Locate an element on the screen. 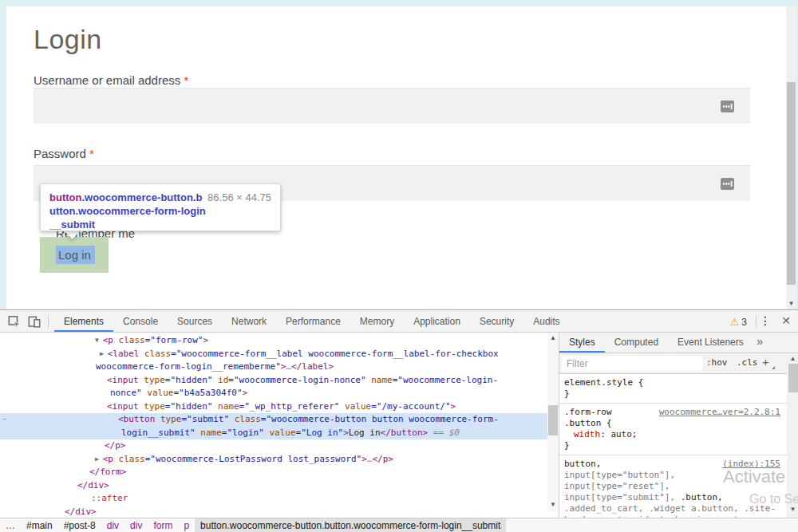 The image size is (798, 532). sidebar-tab-styles: Styles is located at coordinates (583, 343).